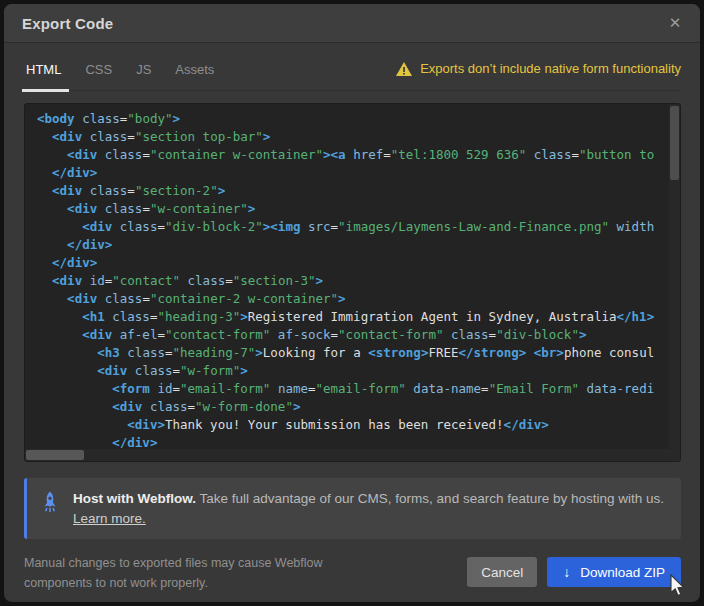 The height and width of the screenshot is (606, 704). Describe the element at coordinates (622, 572) in the screenshot. I see `download-zip-label: Download ZIP` at that location.